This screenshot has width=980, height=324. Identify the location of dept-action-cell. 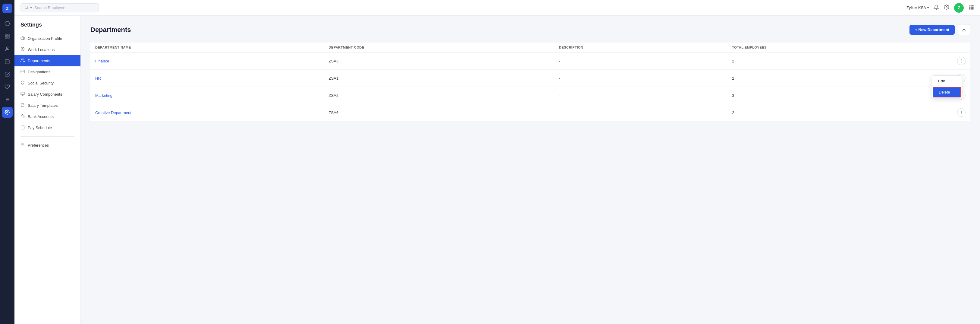
(961, 61).